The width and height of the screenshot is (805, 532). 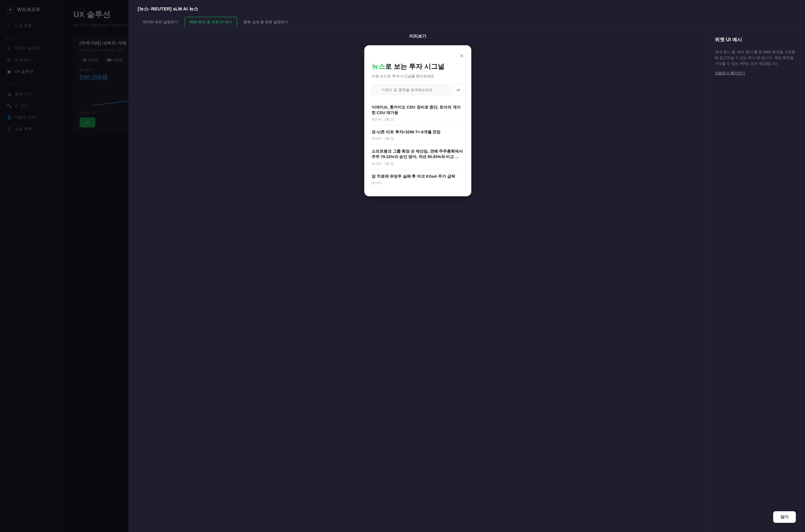 What do you see at coordinates (394, 66) in the screenshot?
I see `widget-heading-rest: 로 보는 투자 시그널` at bounding box center [394, 66].